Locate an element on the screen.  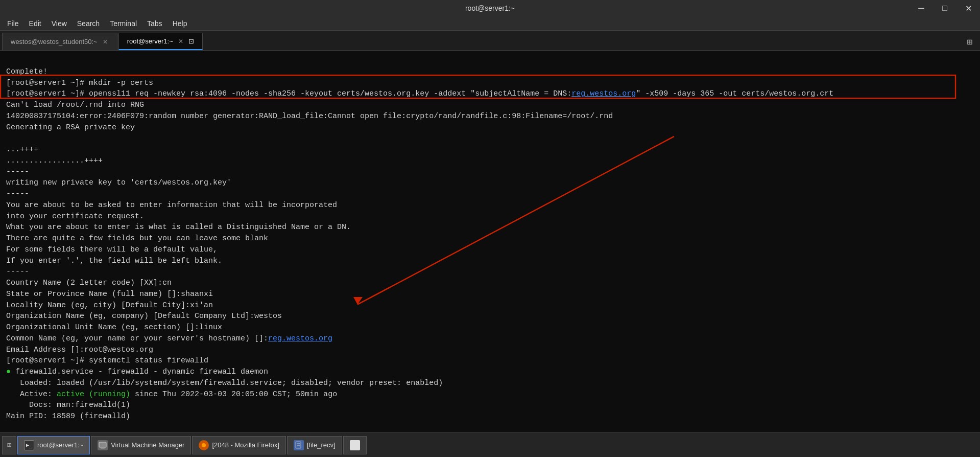
line-rnd-error: Can't load /root/.rnd into RNG is located at coordinates (75, 105).